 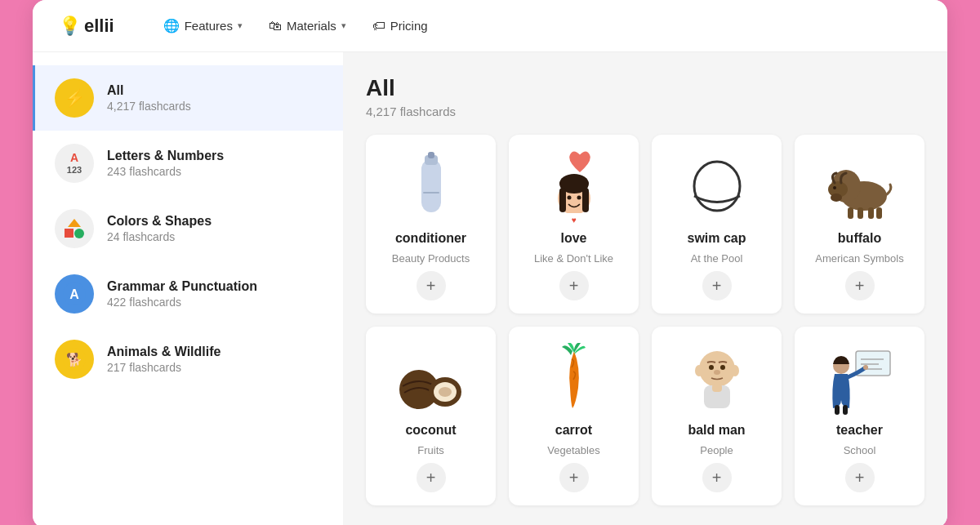 What do you see at coordinates (431, 286) in the screenshot?
I see `add-button-conditioner: +` at bounding box center [431, 286].